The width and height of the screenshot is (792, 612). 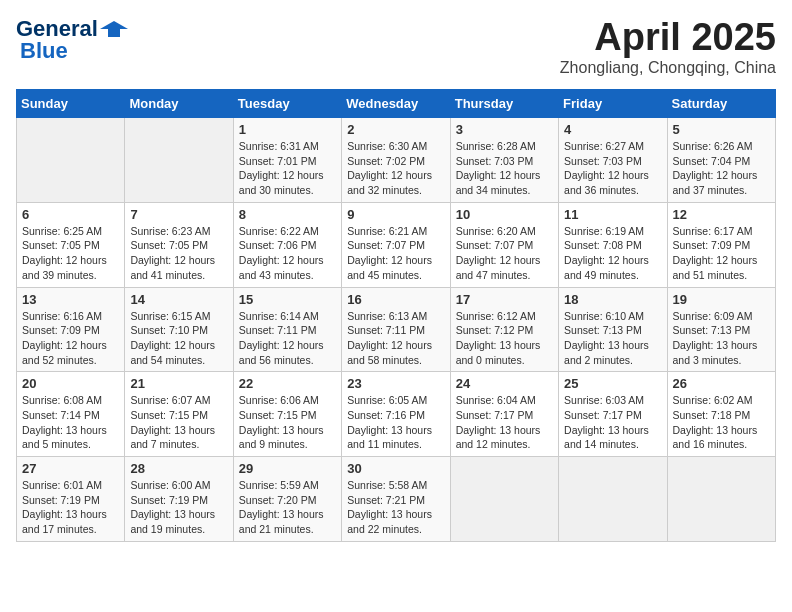 What do you see at coordinates (70, 384) in the screenshot?
I see `day-number: 20` at bounding box center [70, 384].